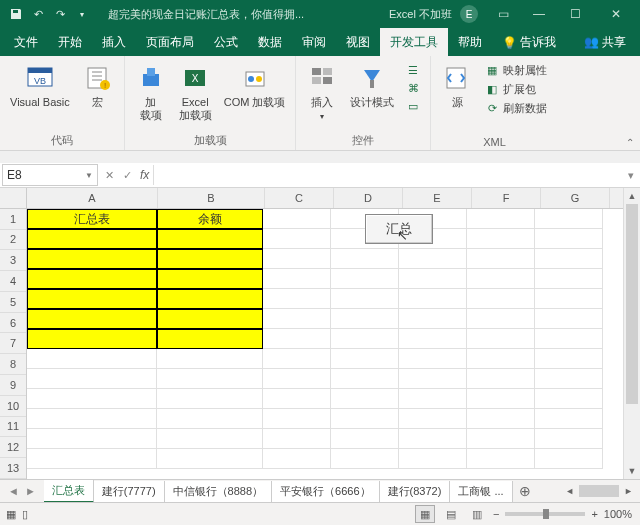 The width and height of the screenshot is (640, 525). I want to click on view-pagelayout-icon: ▤, so click(451, 514).